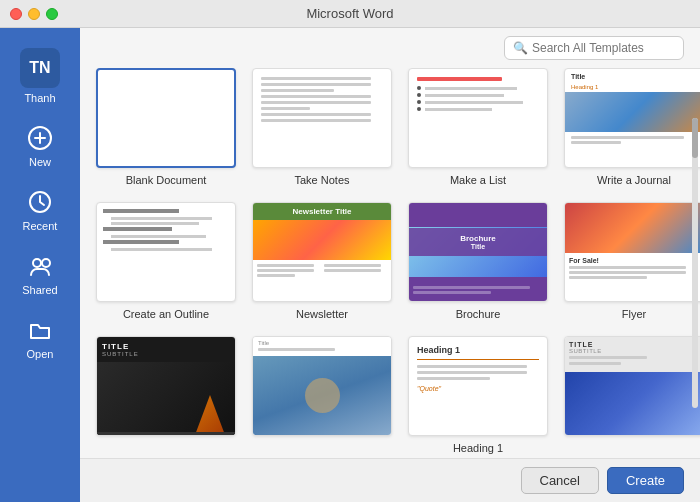 This screenshot has height=502, width=700. I want to click on template-thumb-landscape: TITLE SUBTITLE, so click(632, 386).